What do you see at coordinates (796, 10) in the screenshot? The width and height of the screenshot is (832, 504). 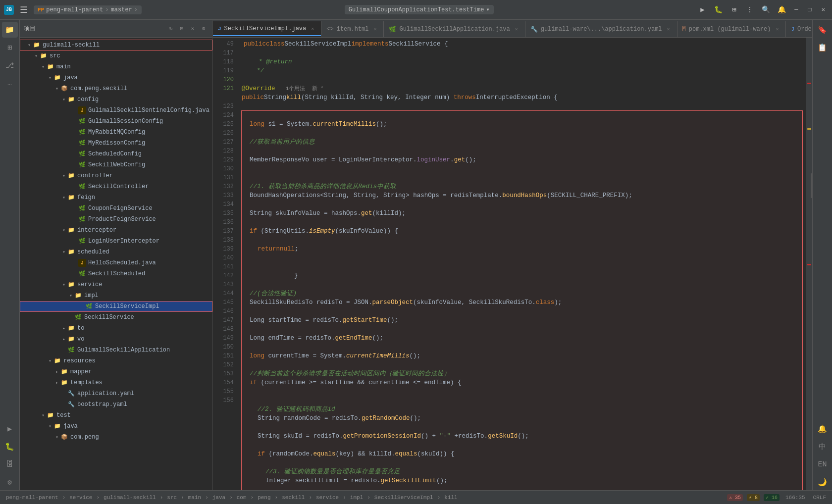 I see `minimize-button: ─` at bounding box center [796, 10].